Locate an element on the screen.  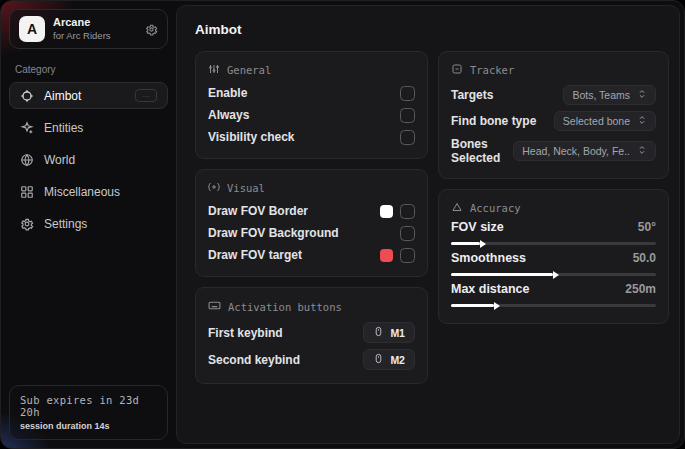
setting-label: Visibility check is located at coordinates (252, 137).